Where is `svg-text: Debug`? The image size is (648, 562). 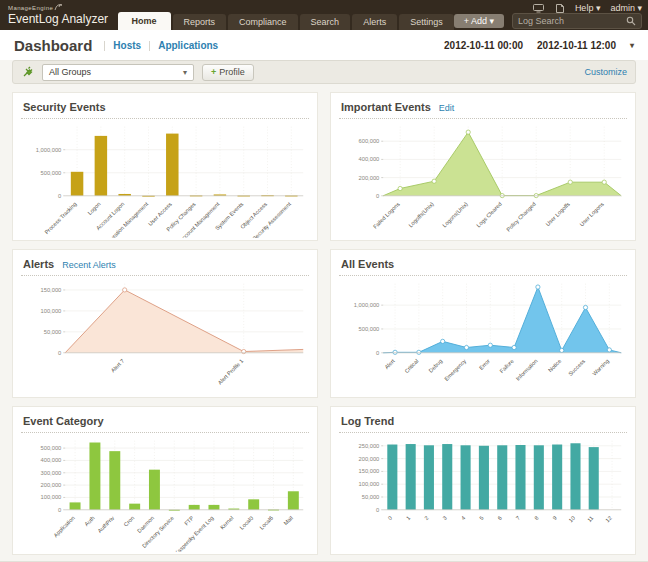 svg-text: Debug is located at coordinates (436, 366).